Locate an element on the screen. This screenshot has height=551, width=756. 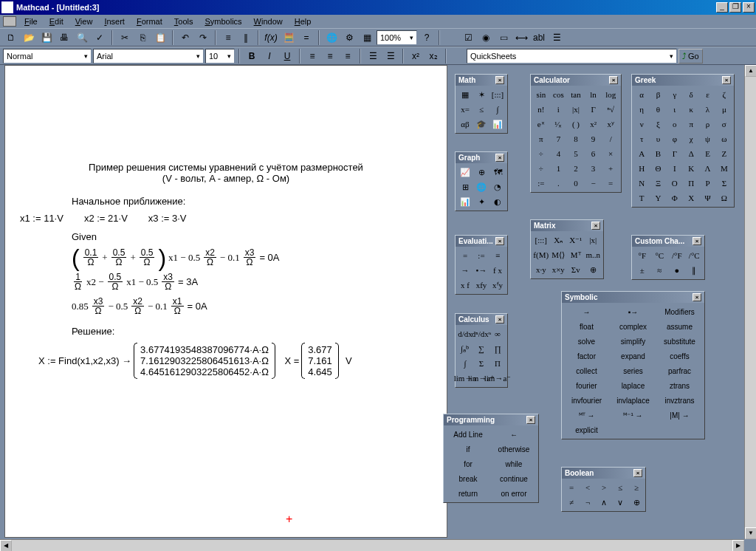
web-button: 🌐 is located at coordinates (331, 38).